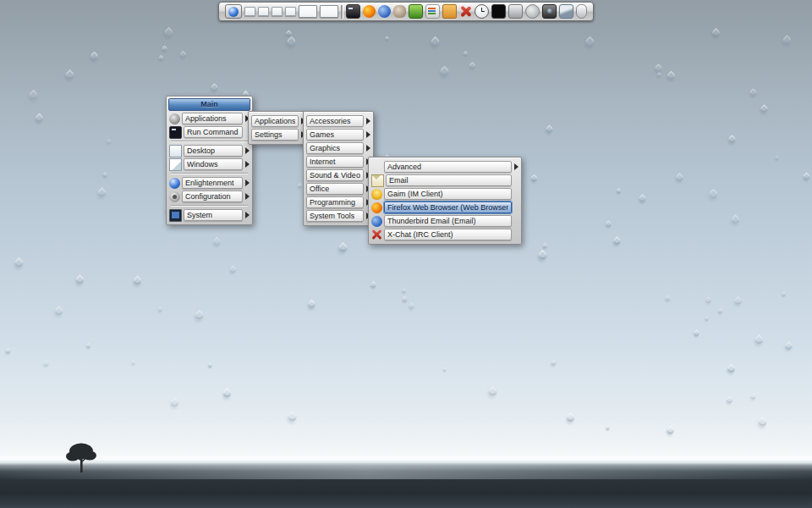  What do you see at coordinates (210, 174) in the screenshot?
I see `menu-separator` at bounding box center [210, 174].